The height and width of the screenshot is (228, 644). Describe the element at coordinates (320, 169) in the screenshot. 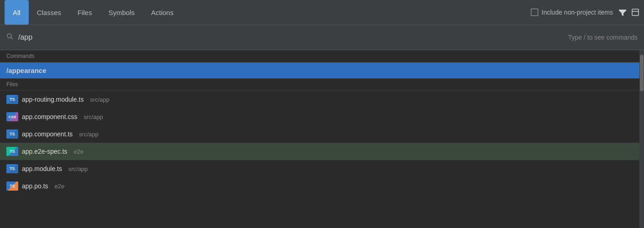

I see `file-item-app-module: TS app.module.ts src/app` at that location.